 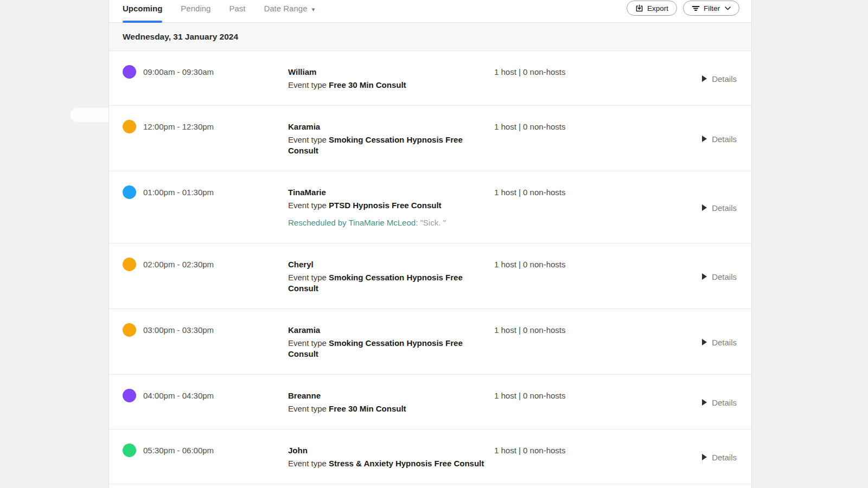 I want to click on tab-date-range: Date Range ▾, so click(x=289, y=11).